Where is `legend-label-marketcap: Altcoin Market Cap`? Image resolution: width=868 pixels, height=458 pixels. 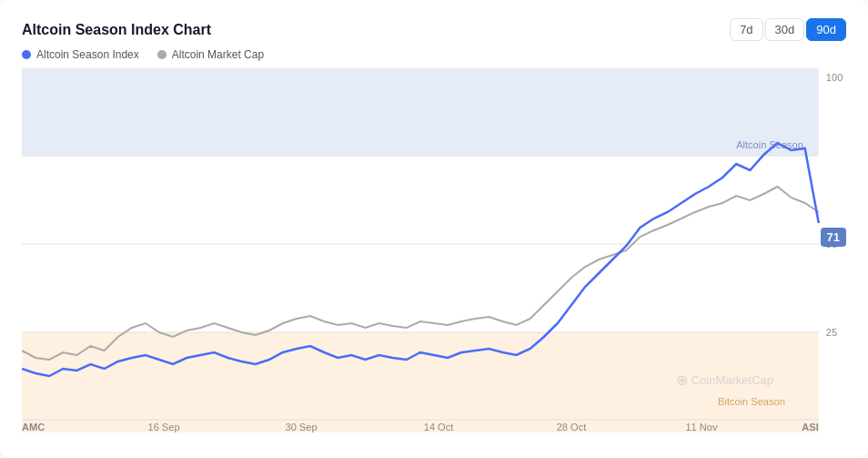
legend-label-marketcap: Altcoin Market Cap is located at coordinates (218, 55).